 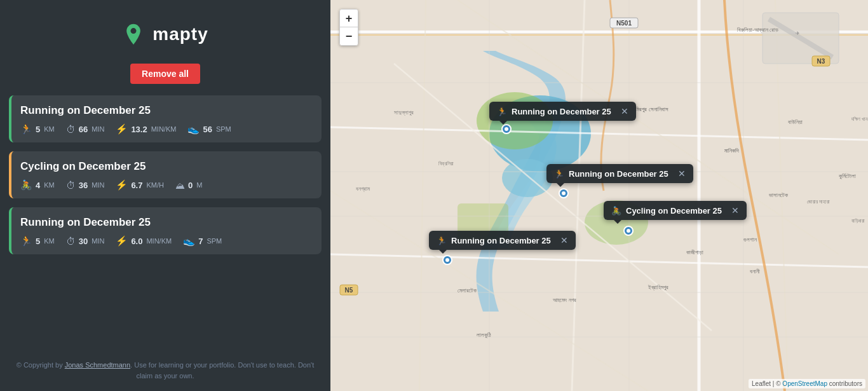 What do you see at coordinates (349, 18) in the screenshot?
I see `zoom-in-button: +` at bounding box center [349, 18].